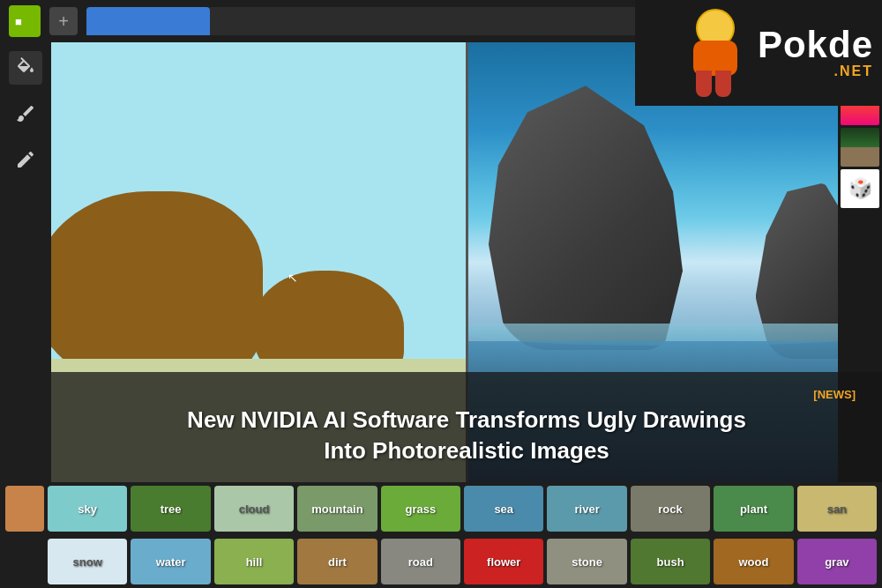 Image resolution: width=882 pixels, height=588 pixels. I want to click on headline-line1: New NVIDIA AI Software Transforms Ugly D…, so click(467, 420).